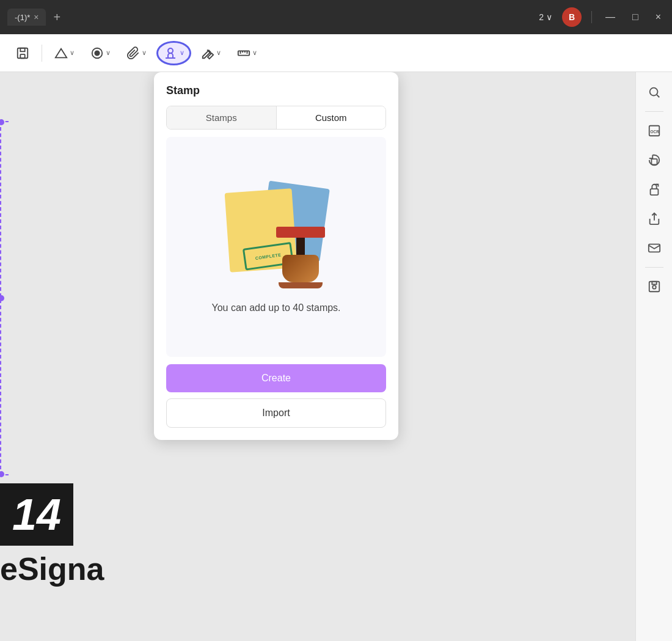 The height and width of the screenshot is (641, 672). I want to click on maximize-button: □, so click(635, 17).